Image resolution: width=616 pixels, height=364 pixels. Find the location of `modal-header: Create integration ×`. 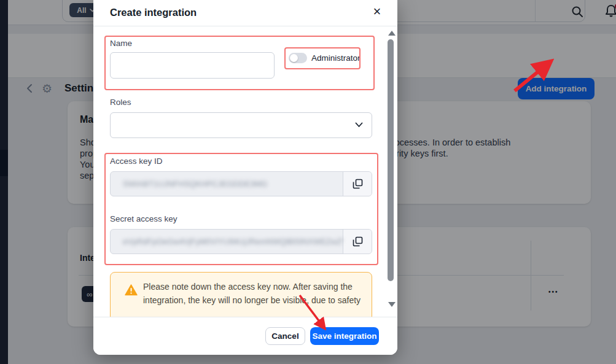

modal-header: Create integration × is located at coordinates (246, 14).